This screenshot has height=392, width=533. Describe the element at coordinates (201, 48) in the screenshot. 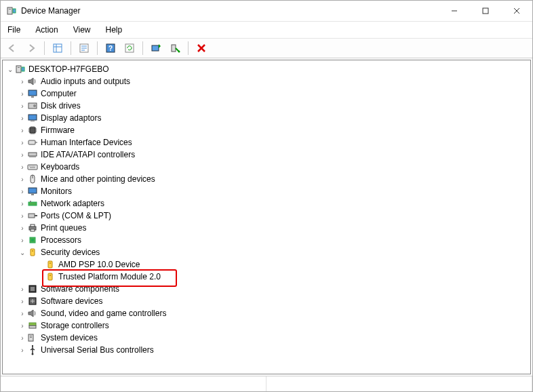

I see `disable-button` at that location.